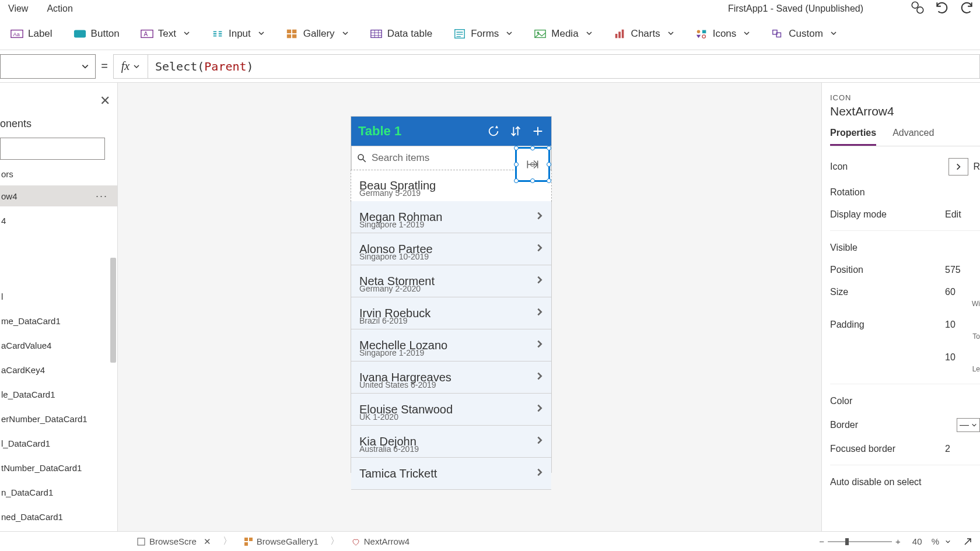  I want to click on tree-item: aCardValue4, so click(58, 345).